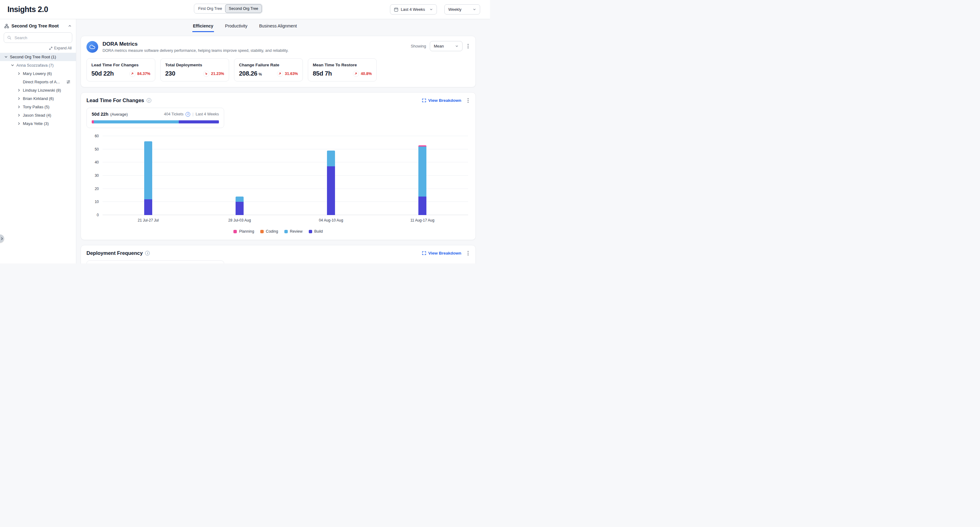  What do you see at coordinates (121, 70) in the screenshot?
I see `metric-card: Lead Time For Changes50d 22h84.37%` at bounding box center [121, 70].